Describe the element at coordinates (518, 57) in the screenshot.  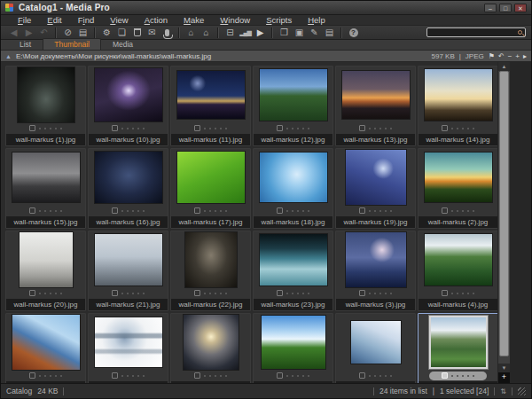
I see `zoom-in-icon: +` at that location.